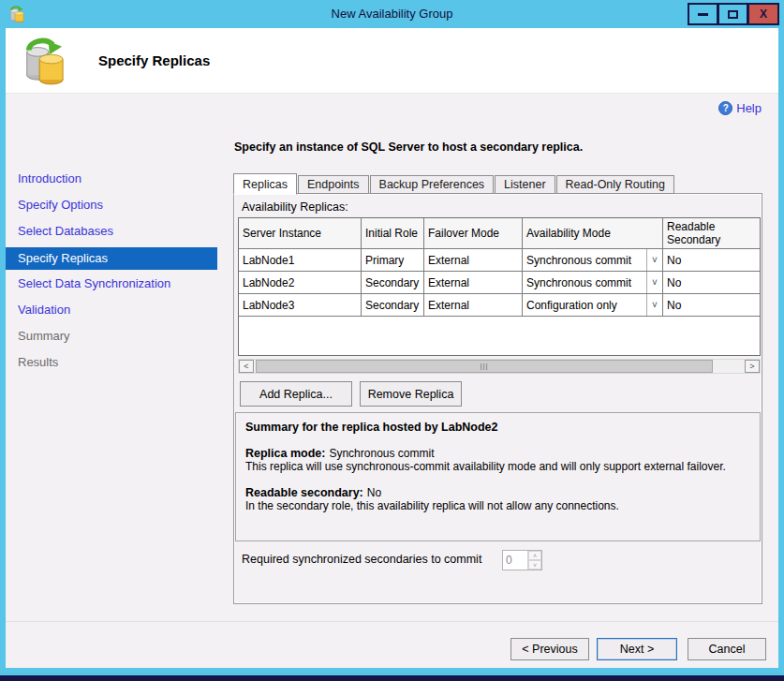  I want to click on scroll-right-button: ˃, so click(752, 366).